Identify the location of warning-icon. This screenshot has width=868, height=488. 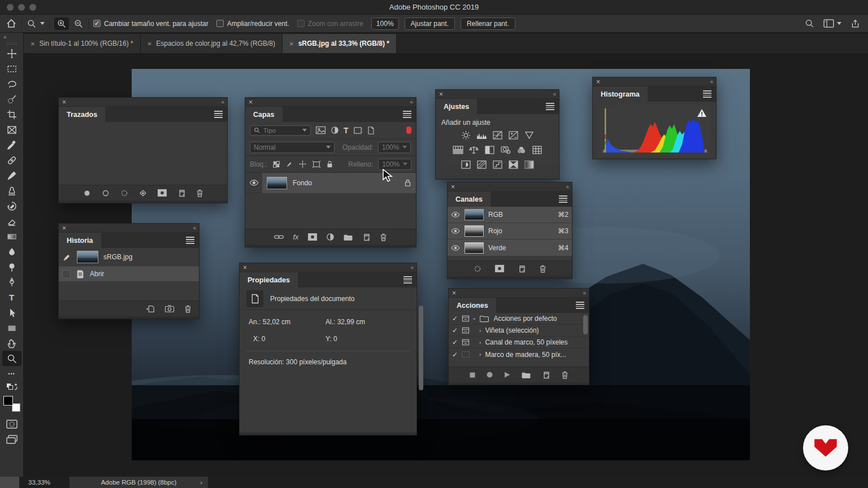
(702, 113).